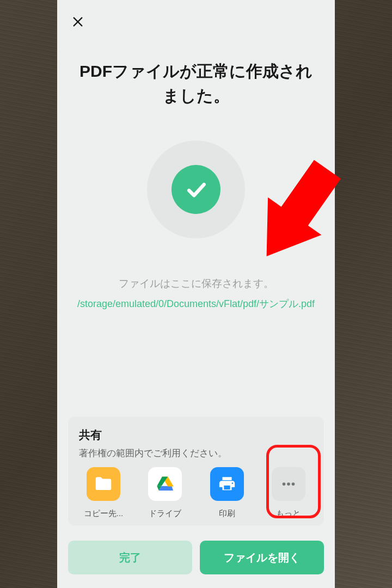 Image resolution: width=392 pixels, height=588 pixels. I want to click on share-item-label: もっと, so click(289, 514).